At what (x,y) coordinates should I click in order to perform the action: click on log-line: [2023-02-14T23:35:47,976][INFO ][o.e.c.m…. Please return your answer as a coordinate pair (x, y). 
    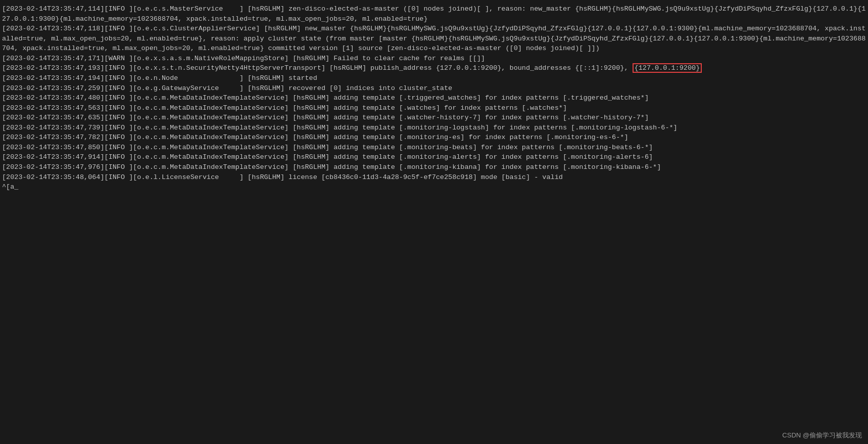
    Looking at the image, I should click on (434, 167).